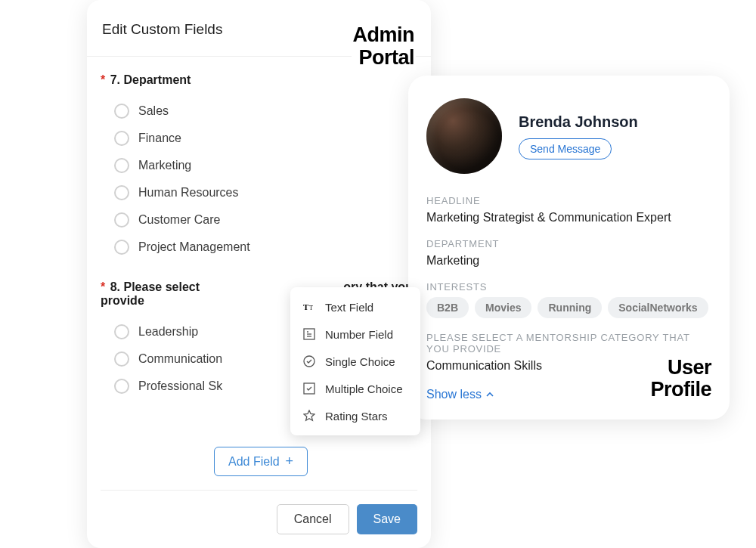  I want to click on headline-value: Marketing Strategist & Communication Exp…, so click(569, 218).